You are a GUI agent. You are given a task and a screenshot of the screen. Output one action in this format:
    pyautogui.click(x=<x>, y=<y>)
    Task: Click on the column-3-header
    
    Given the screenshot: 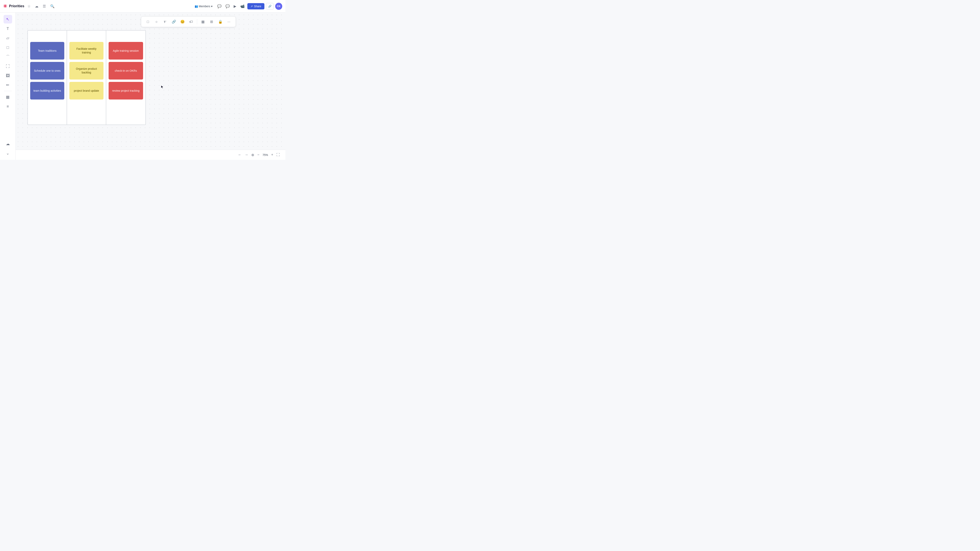 What is the action you would take?
    pyautogui.click(x=126, y=37)
    